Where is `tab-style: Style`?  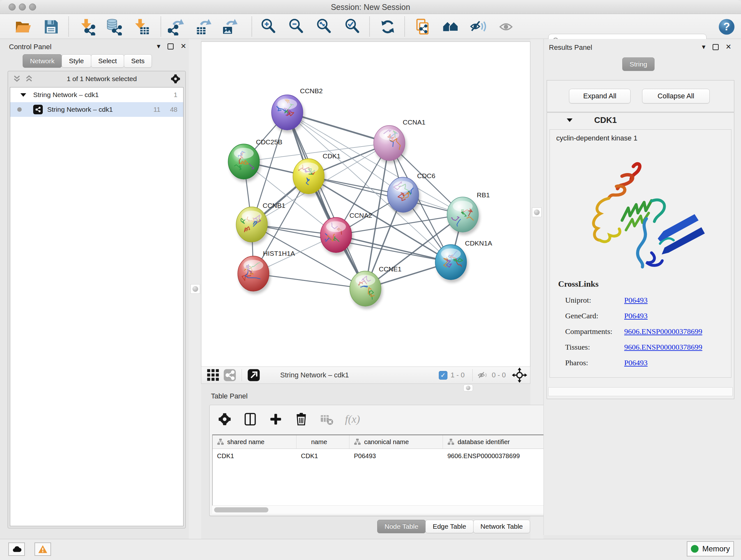 tab-style: Style is located at coordinates (76, 61).